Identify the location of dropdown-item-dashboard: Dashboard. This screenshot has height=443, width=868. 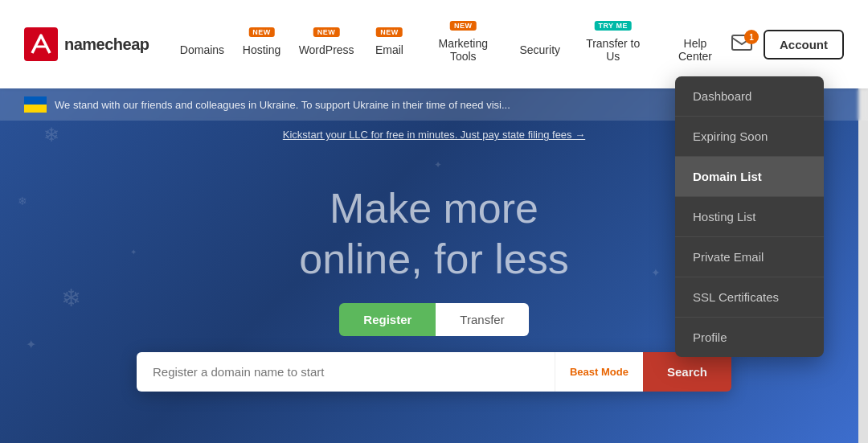
(749, 96).